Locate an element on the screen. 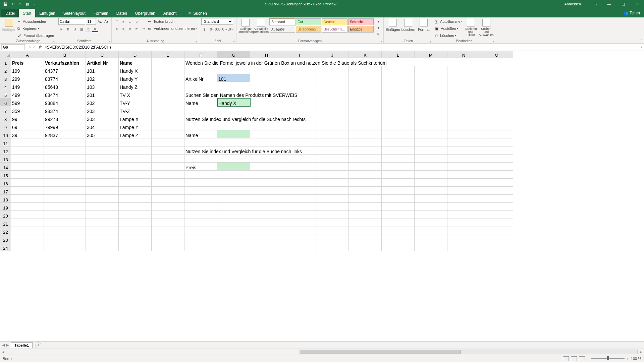 This screenshot has width=644, height=362. style-gut: Gut is located at coordinates (309, 22).